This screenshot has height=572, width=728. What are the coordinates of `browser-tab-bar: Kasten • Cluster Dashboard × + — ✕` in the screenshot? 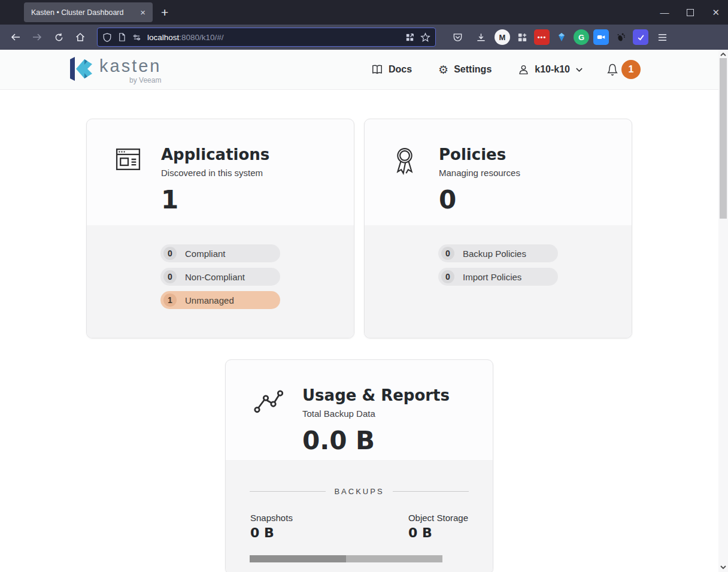 It's located at (364, 12).